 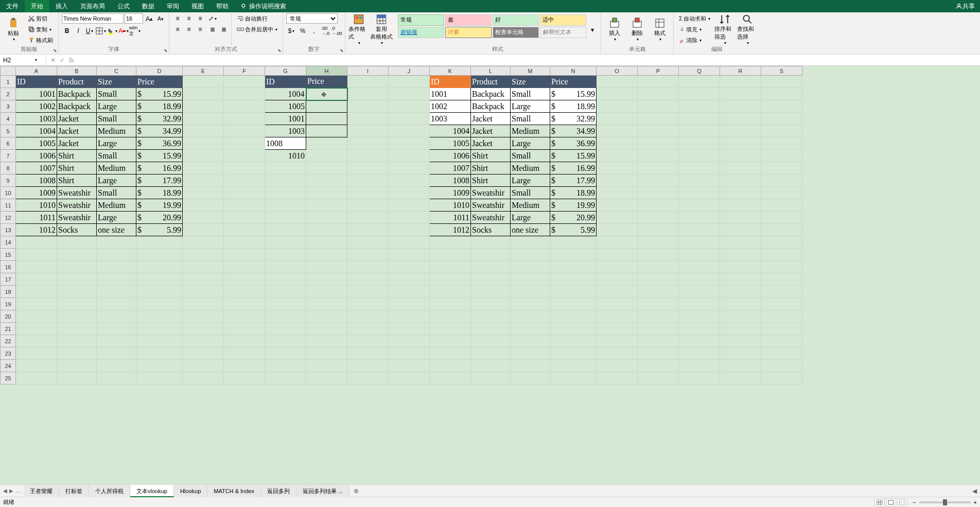 I want to click on menu-帮助: 帮助, so click(x=222, y=6).